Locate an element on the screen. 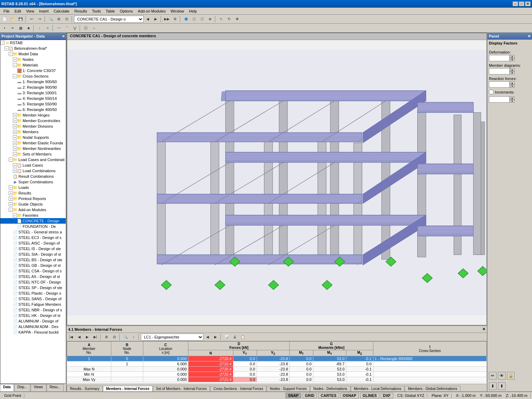 The image size is (532, 399). tab-views: Views is located at coordinates (38, 388).